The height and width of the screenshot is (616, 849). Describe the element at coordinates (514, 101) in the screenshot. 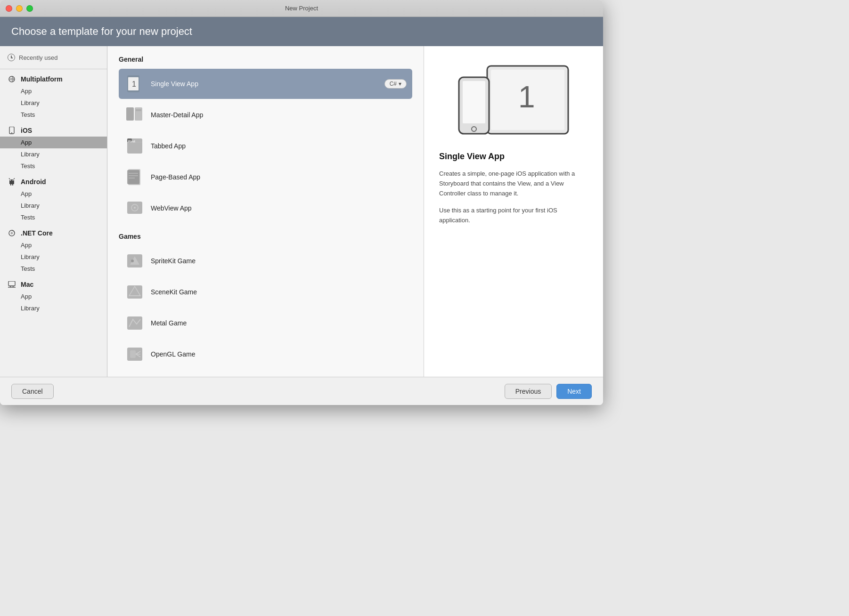

I see `preview-illustration: 1` at that location.